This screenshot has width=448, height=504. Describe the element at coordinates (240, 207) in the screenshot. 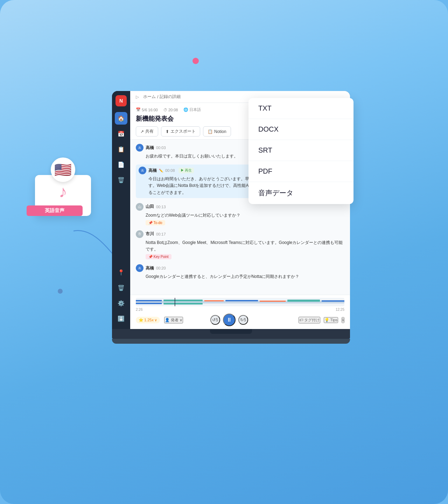

I see `speaker-row-3: 山 山田 00:13` at that location.